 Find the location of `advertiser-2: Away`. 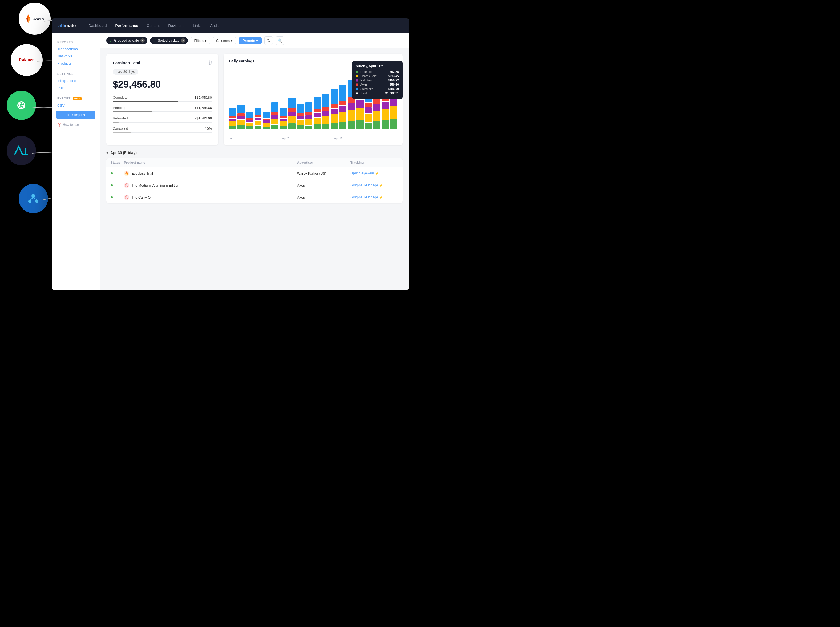

advertiser-2: Away is located at coordinates (324, 185).